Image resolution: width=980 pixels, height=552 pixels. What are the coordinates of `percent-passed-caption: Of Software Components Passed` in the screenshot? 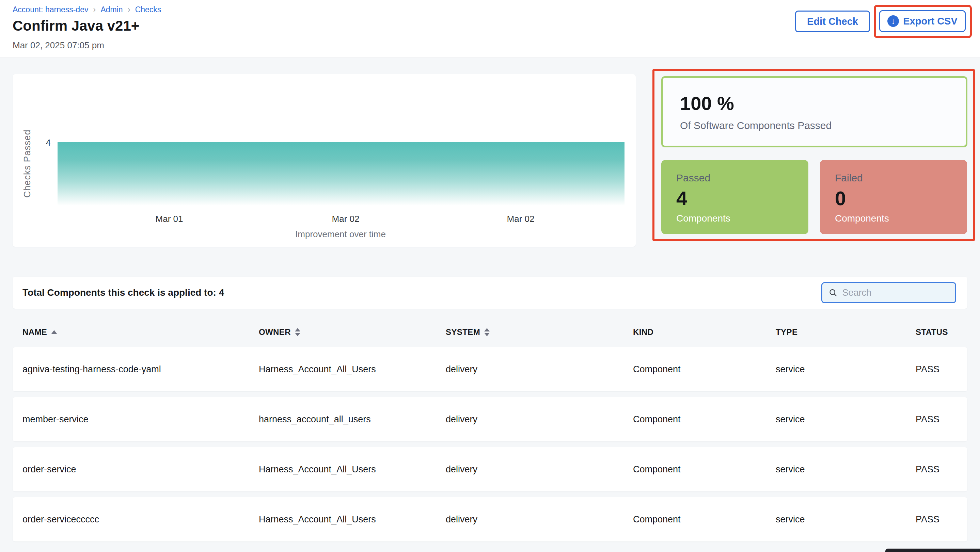 It's located at (822, 125).